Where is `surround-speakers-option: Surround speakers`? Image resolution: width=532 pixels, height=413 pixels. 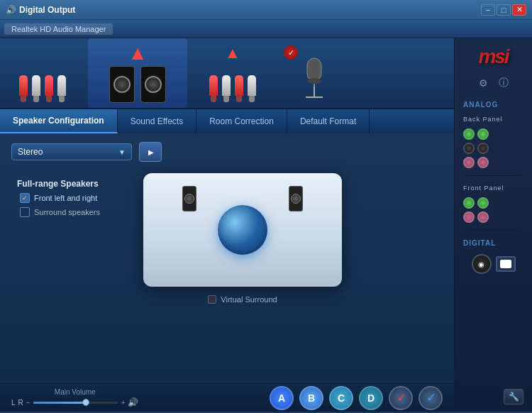
surround-speakers-option: Surround speakers is located at coordinates (73, 212).